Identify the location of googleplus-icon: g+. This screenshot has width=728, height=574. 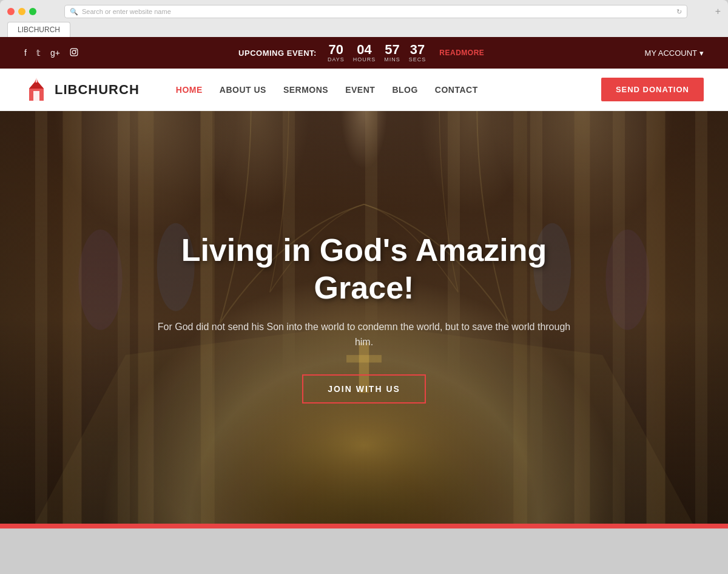
(55, 53).